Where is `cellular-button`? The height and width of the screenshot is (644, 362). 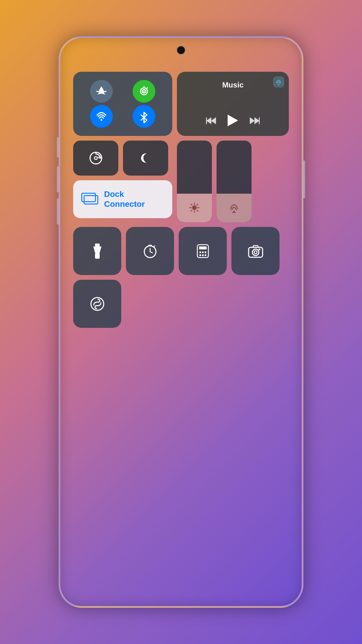
cellular-button is located at coordinates (144, 91).